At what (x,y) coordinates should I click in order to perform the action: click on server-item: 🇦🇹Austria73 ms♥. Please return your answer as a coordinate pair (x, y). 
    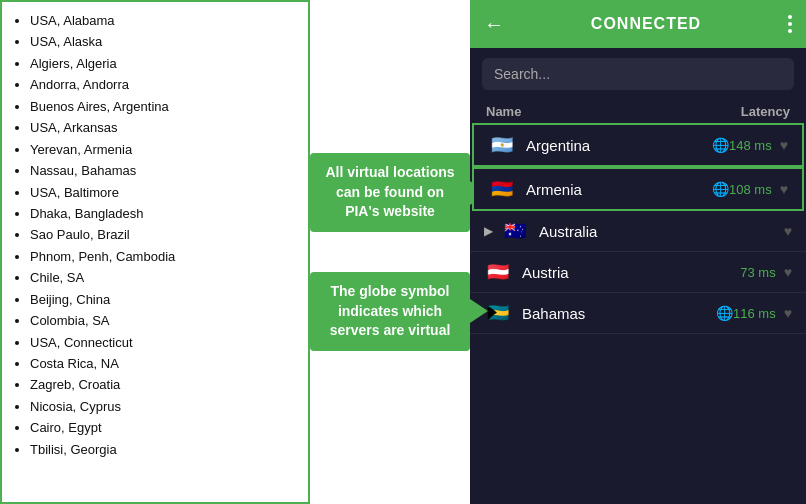
    Looking at the image, I should click on (638, 272).